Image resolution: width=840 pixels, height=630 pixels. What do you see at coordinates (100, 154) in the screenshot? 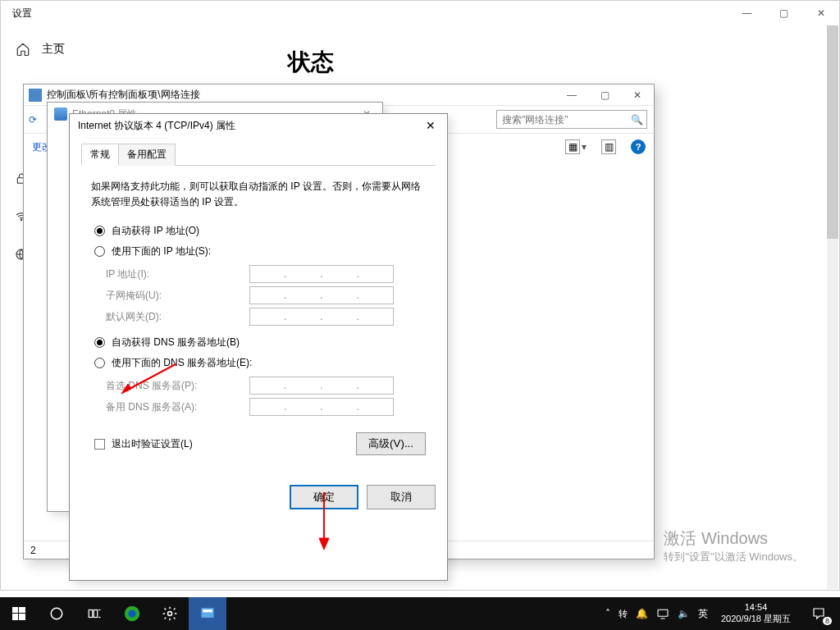
I see `tab-general: 常规` at bounding box center [100, 154].